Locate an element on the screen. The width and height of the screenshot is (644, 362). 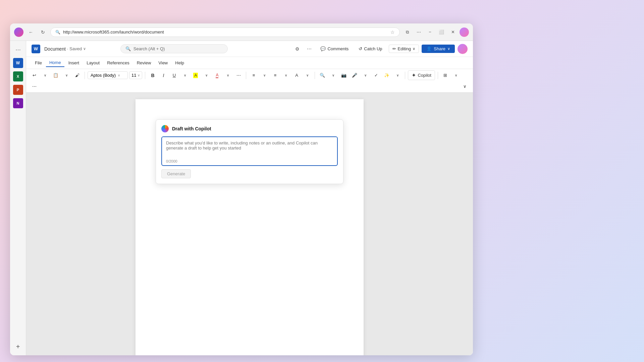
editing-button: ✏ Editing ∨ is located at coordinates (404, 49).